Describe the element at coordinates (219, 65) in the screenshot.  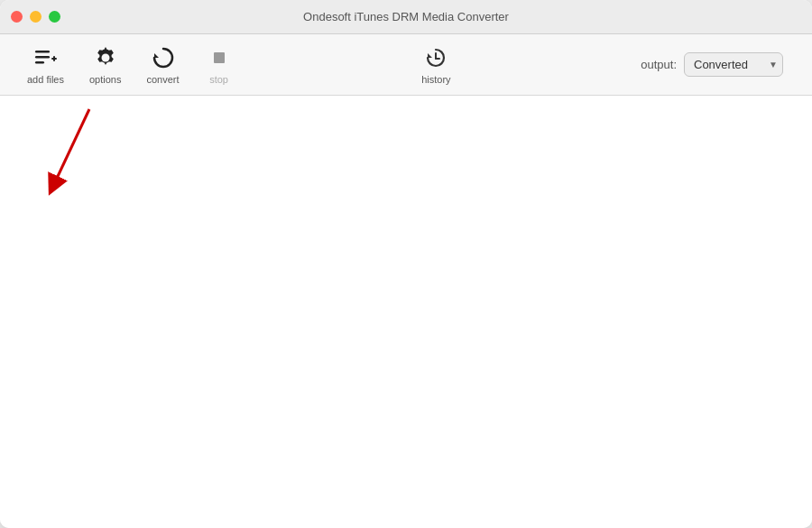
I see `stop-button: stop` at that location.